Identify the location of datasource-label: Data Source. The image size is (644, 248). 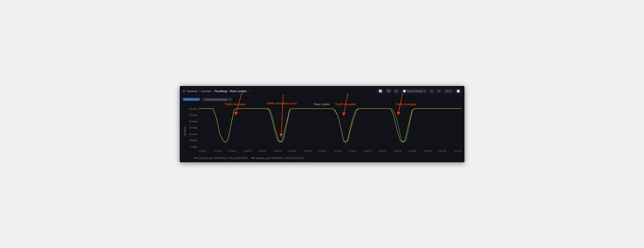
(192, 99).